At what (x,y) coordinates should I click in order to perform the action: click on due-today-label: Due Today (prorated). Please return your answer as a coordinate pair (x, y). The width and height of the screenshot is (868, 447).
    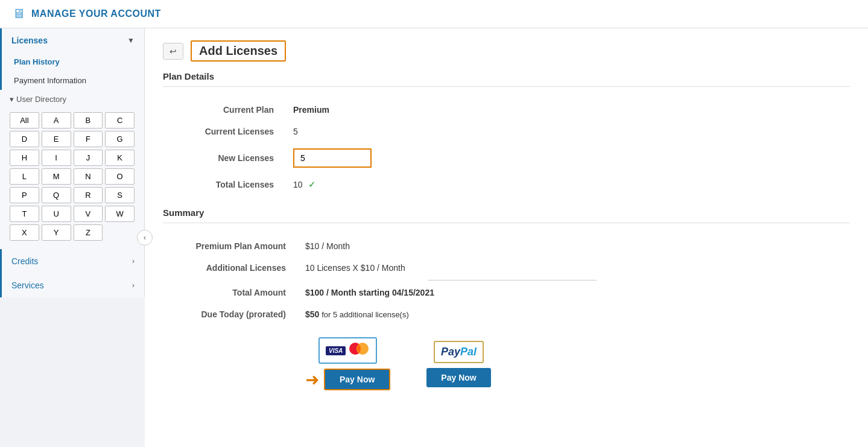
    Looking at the image, I should click on (229, 314).